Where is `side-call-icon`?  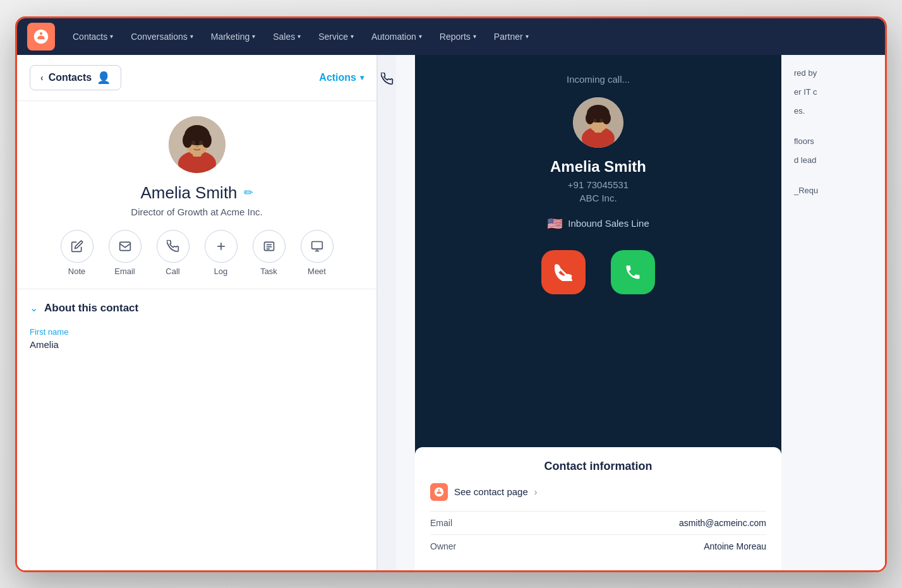 side-call-icon is located at coordinates (387, 79).